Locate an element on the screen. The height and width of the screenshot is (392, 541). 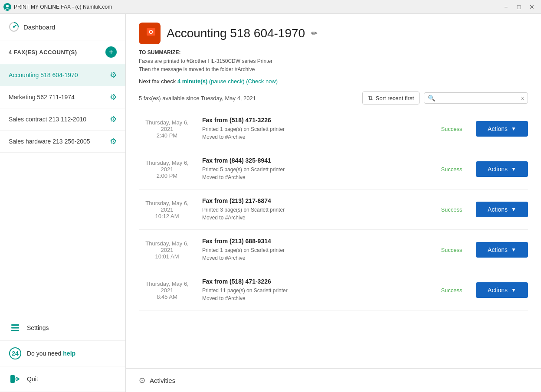
status-badge-3: Success is located at coordinates (451, 250).